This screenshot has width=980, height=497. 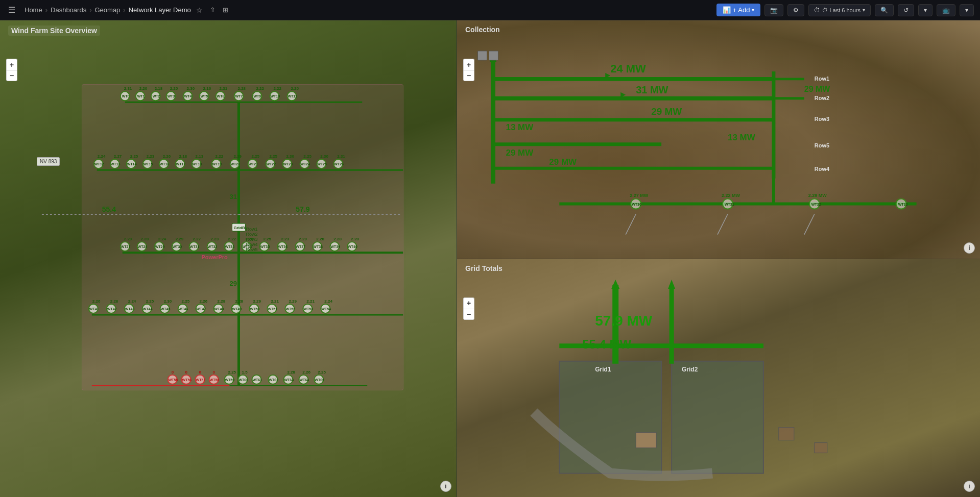 What do you see at coordinates (727, 10) in the screenshot?
I see `add-icon: 📊` at bounding box center [727, 10].